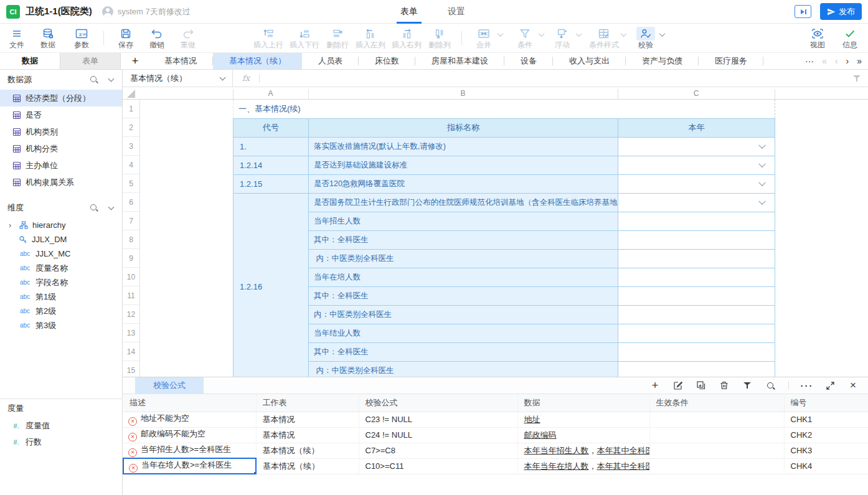  I want to click on sheet-name-box: 基本情况（续）, so click(178, 78).